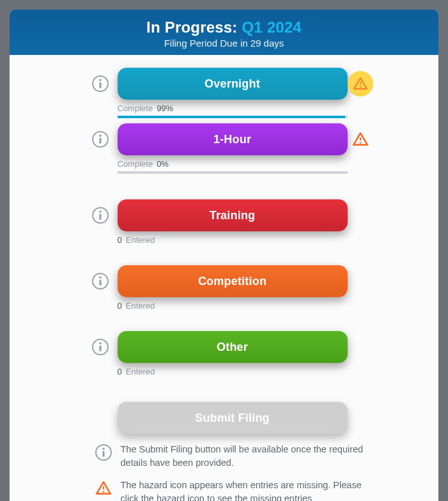  What do you see at coordinates (233, 117) in the screenshot?
I see `overnight-progress` at bounding box center [233, 117].